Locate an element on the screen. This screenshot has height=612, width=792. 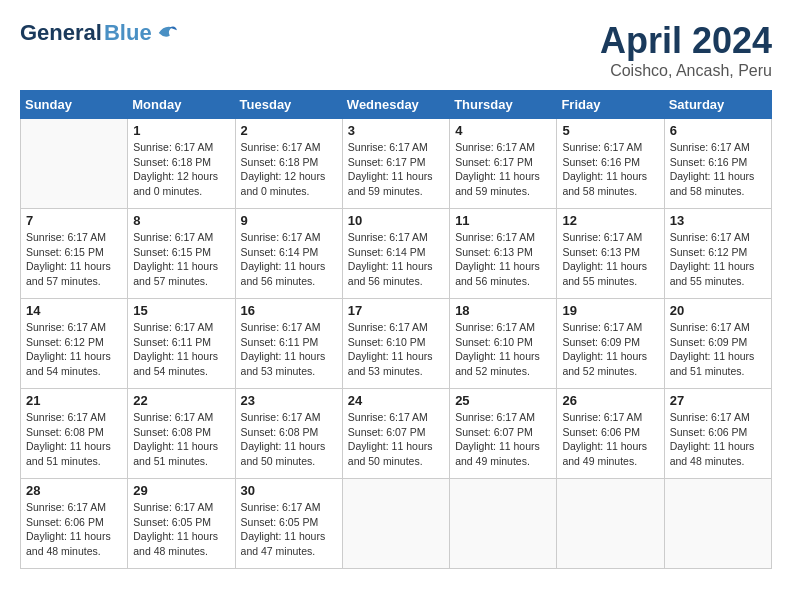
day-number: 9 is located at coordinates (289, 220).